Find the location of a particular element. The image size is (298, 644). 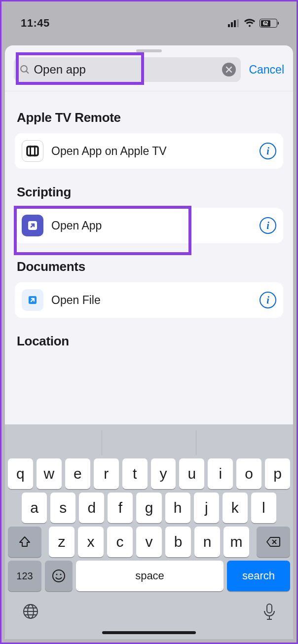

backspace-key is located at coordinates (273, 542).